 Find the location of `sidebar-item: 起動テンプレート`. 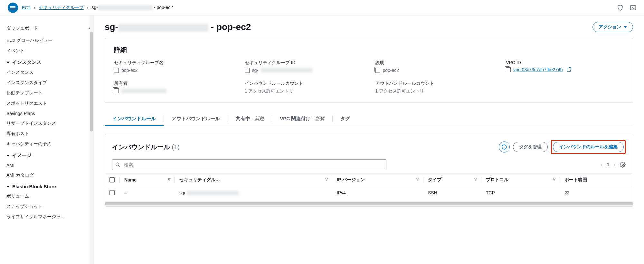

sidebar-item: 起動テンプレート is located at coordinates (49, 93).